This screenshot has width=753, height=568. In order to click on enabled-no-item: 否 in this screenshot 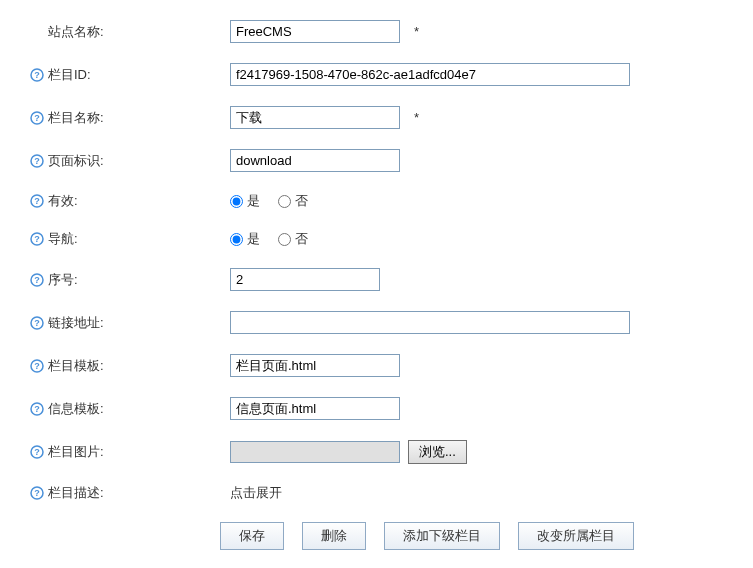, I will do `click(293, 201)`.